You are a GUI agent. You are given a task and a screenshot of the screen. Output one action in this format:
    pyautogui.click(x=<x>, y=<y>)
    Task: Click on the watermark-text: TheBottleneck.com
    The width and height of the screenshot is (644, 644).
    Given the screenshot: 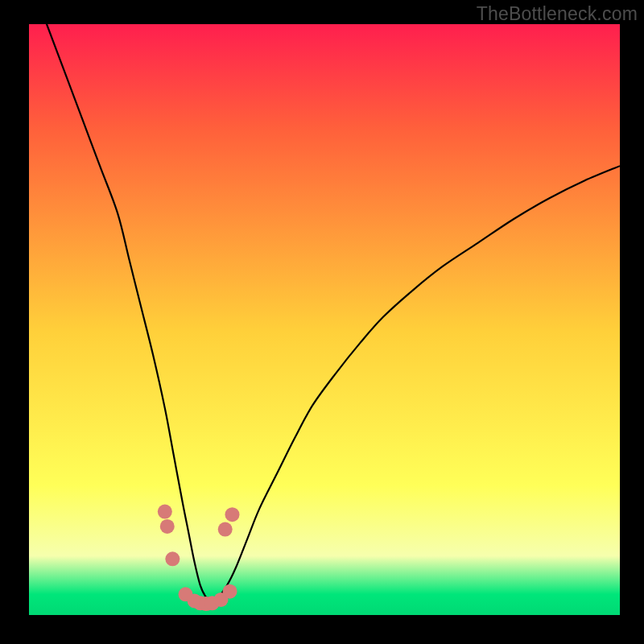 What is the action you would take?
    pyautogui.click(x=557, y=14)
    